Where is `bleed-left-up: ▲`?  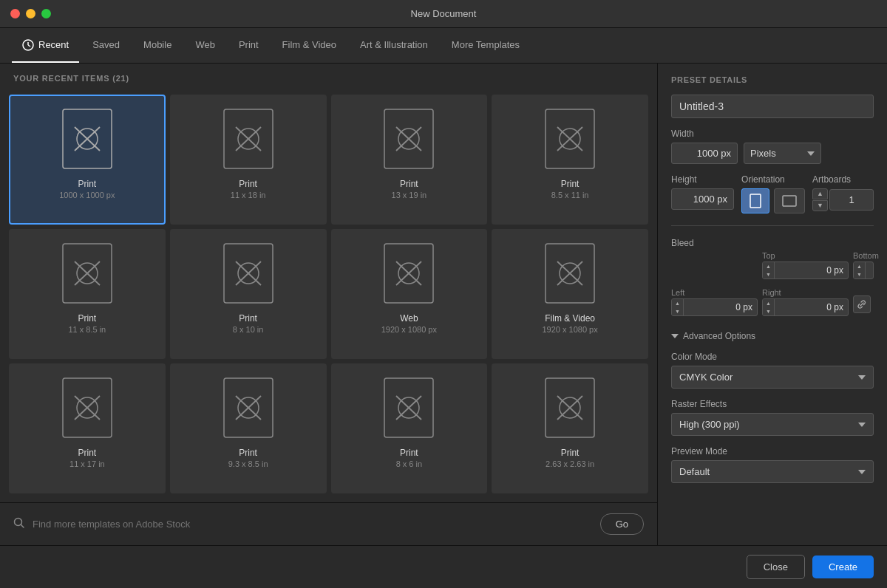 bleed-left-up: ▲ is located at coordinates (677, 303).